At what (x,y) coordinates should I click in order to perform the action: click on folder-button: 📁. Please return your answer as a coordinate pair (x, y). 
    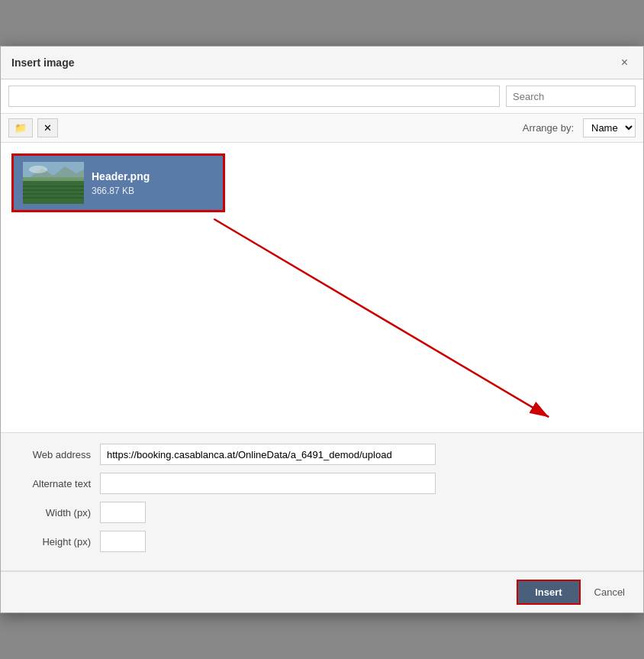
    Looking at the image, I should click on (21, 128).